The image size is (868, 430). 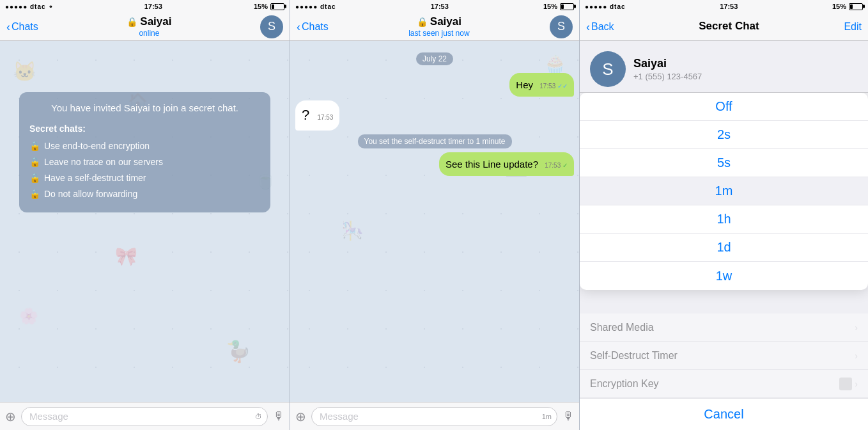 I want to click on back-label-2: Chats, so click(x=315, y=27).